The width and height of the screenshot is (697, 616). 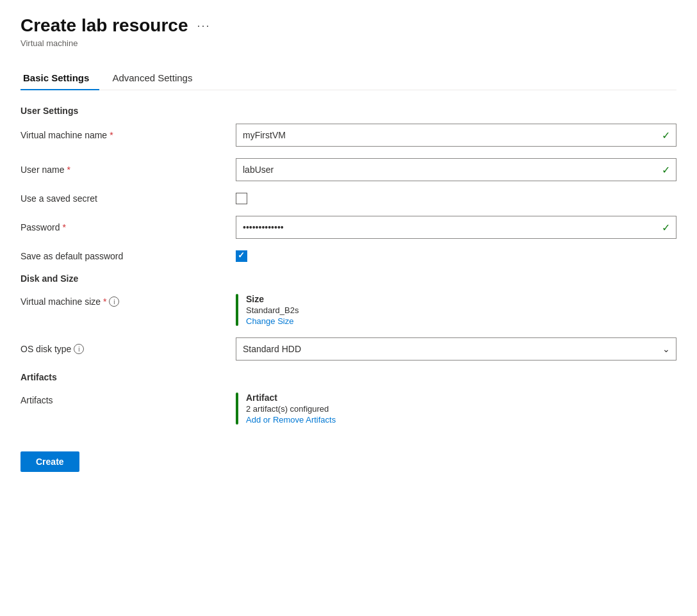 What do you see at coordinates (50, 462) in the screenshot?
I see `create-button: Create` at bounding box center [50, 462].